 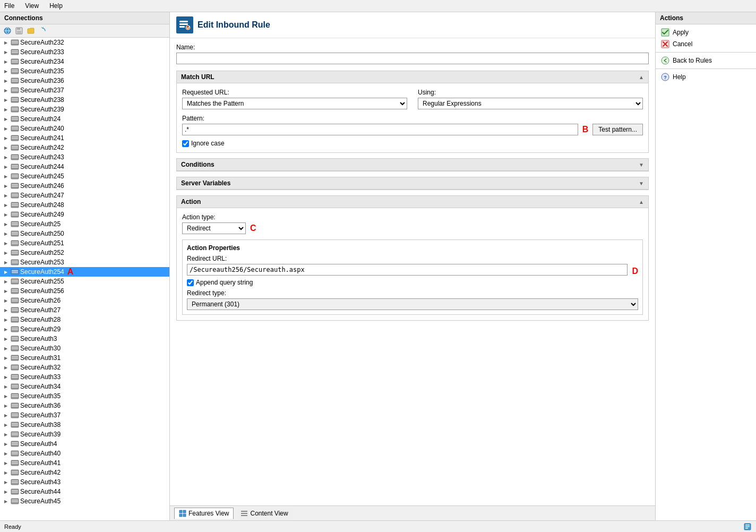 I want to click on toolbar-refresh-btn, so click(x=42, y=31).